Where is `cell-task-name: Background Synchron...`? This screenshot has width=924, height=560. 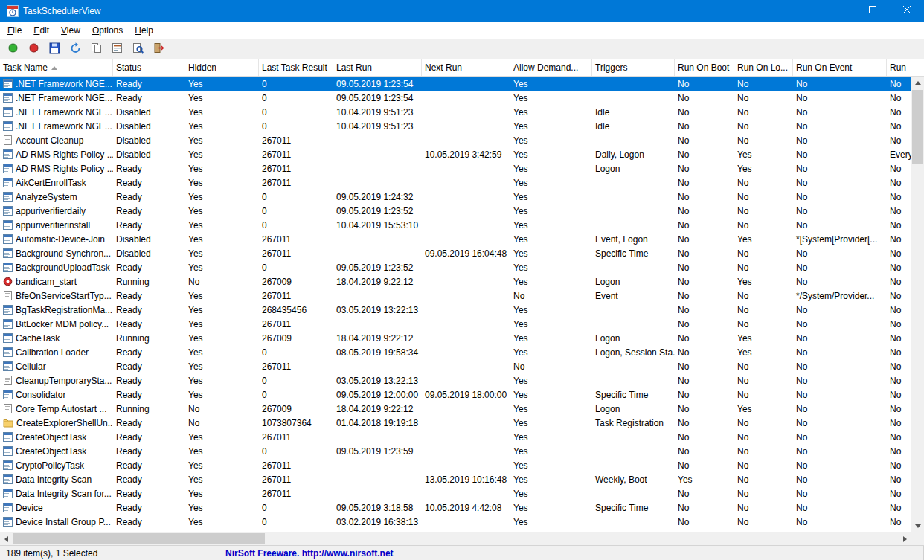 cell-task-name: Background Synchron... is located at coordinates (57, 253).